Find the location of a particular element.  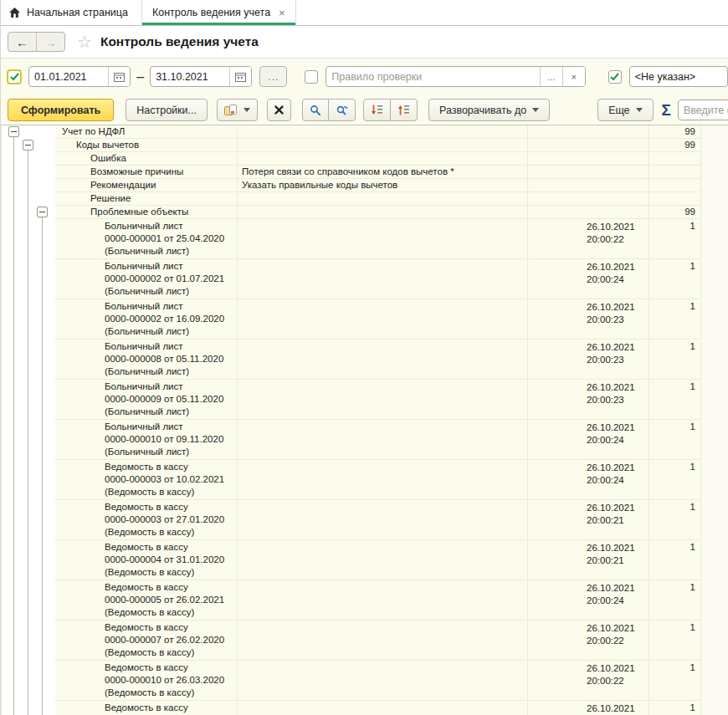

back-arrow-icon: ← is located at coordinates (22, 42).